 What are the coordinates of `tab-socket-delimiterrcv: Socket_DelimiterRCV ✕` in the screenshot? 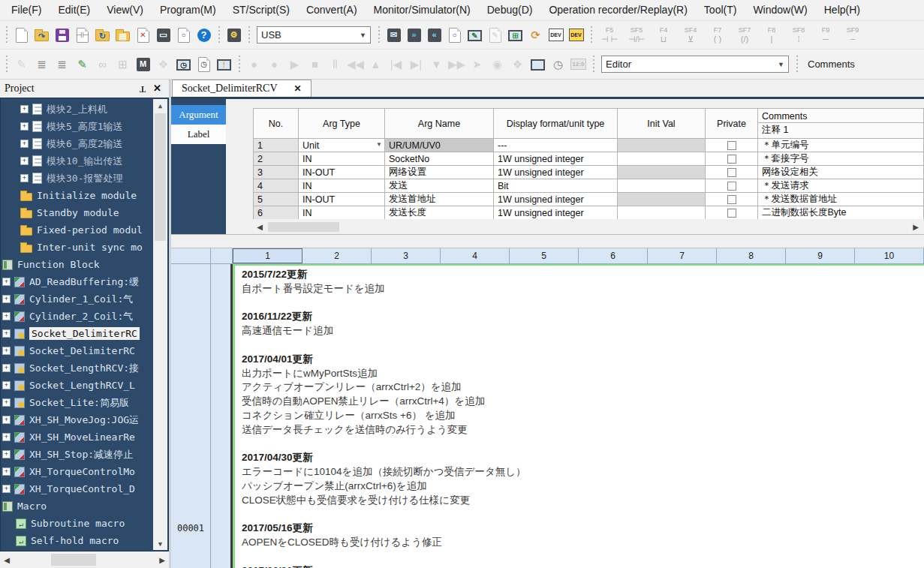 It's located at (242, 89).